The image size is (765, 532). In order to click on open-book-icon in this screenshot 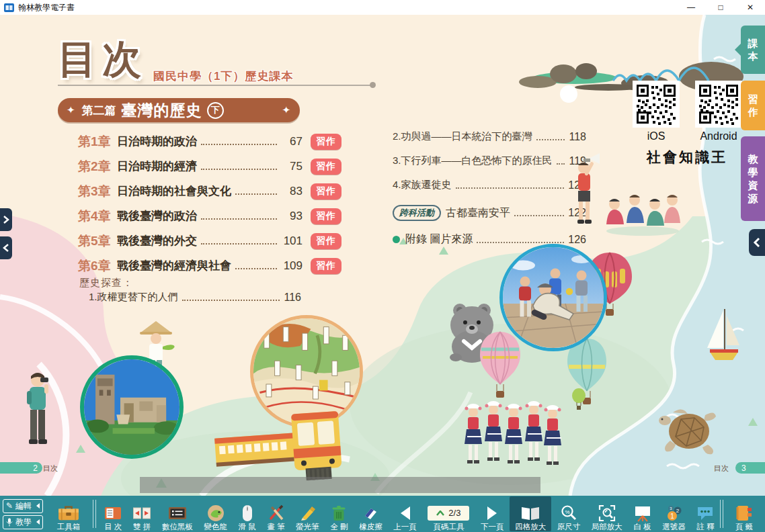, I will do `click(530, 513)`.